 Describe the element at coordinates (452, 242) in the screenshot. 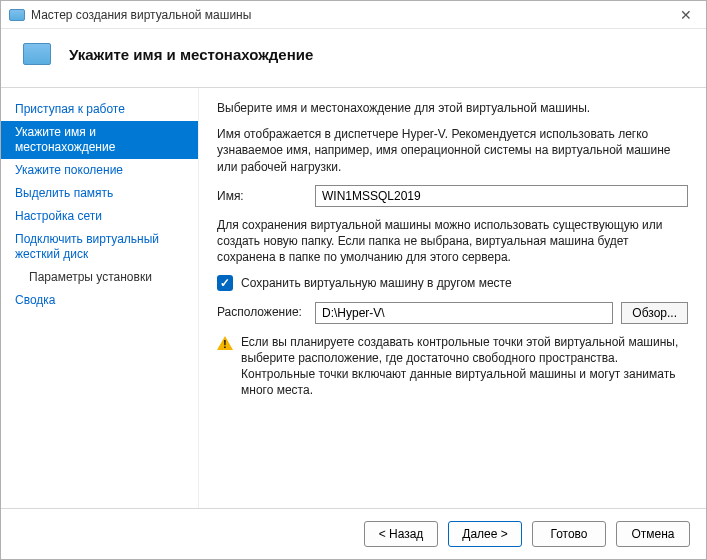

I see `folder-help-text: Для сохранения виртуальной машины можно …` at that location.